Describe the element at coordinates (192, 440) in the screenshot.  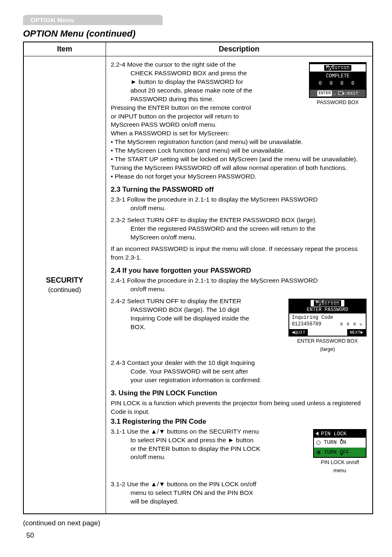
I see `text: to select PIN LOCK and press the ► butto…` at that location.